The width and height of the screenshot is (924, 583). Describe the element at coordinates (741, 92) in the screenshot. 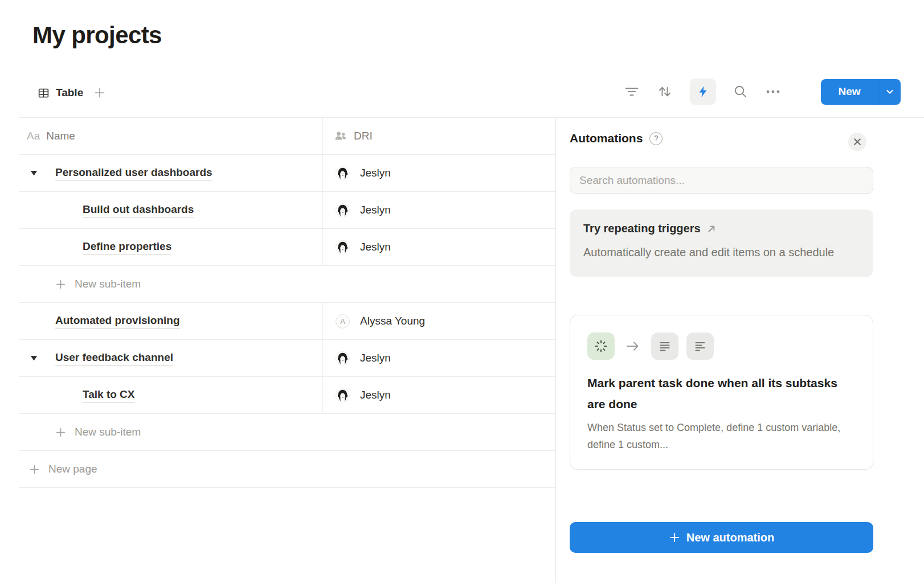

I see `search-button` at that location.